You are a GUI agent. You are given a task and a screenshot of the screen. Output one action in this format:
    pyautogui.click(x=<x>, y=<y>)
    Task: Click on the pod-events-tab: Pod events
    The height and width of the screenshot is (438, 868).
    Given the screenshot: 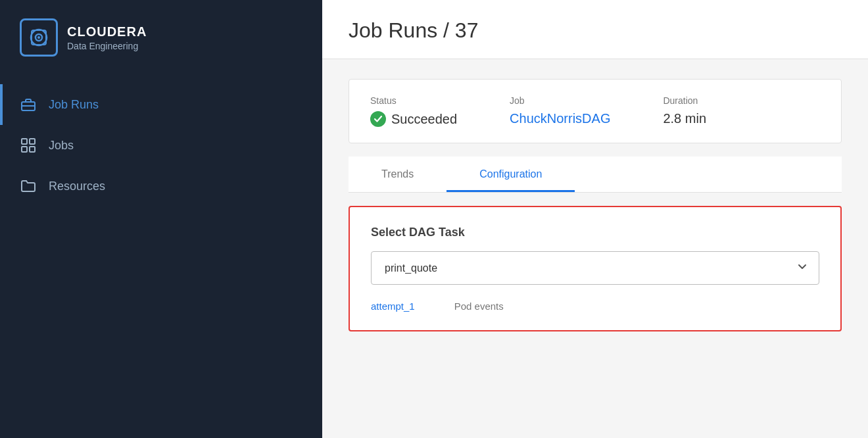 What is the action you would take?
    pyautogui.click(x=479, y=306)
    